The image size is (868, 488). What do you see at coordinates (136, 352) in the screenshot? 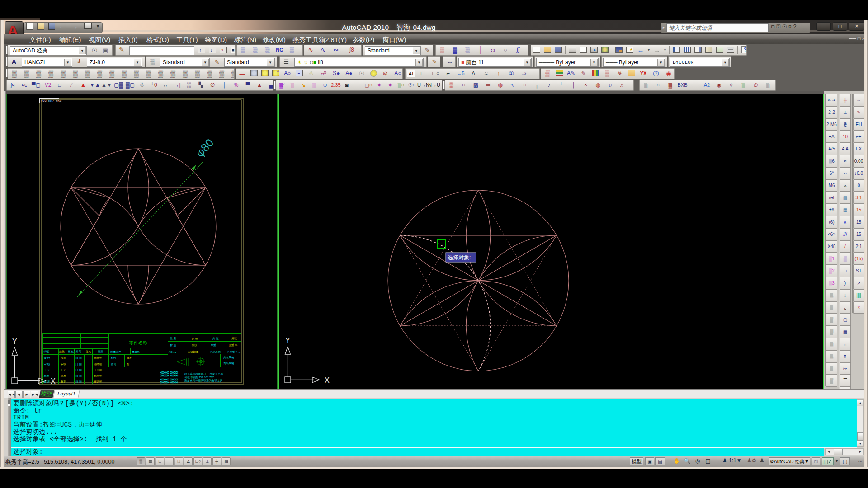
I see `svg-text: 属成柄` at bounding box center [136, 352].